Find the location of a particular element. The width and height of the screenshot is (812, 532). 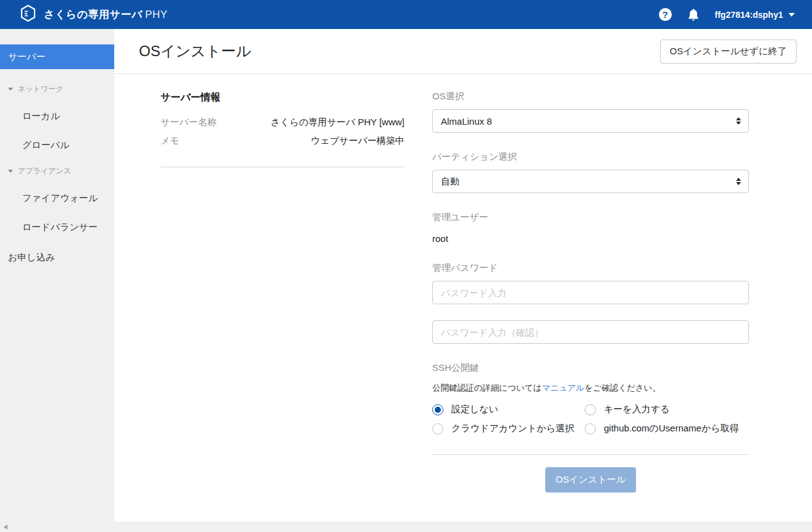

partition-select: 自動 is located at coordinates (590, 181).